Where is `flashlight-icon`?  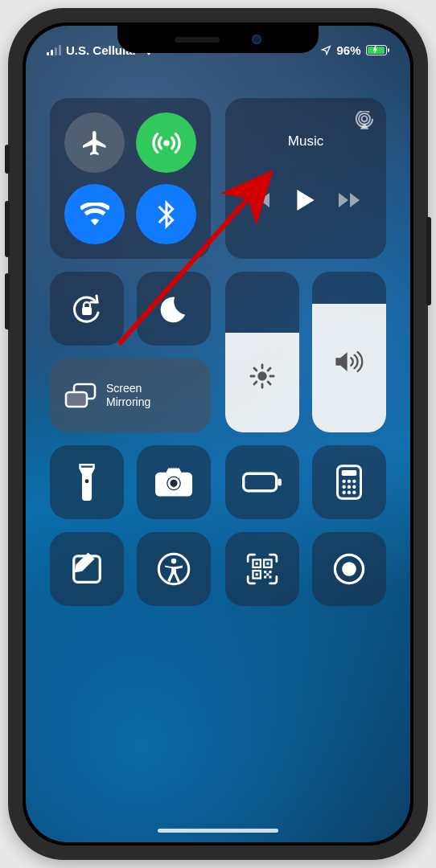
flashlight-icon is located at coordinates (87, 482).